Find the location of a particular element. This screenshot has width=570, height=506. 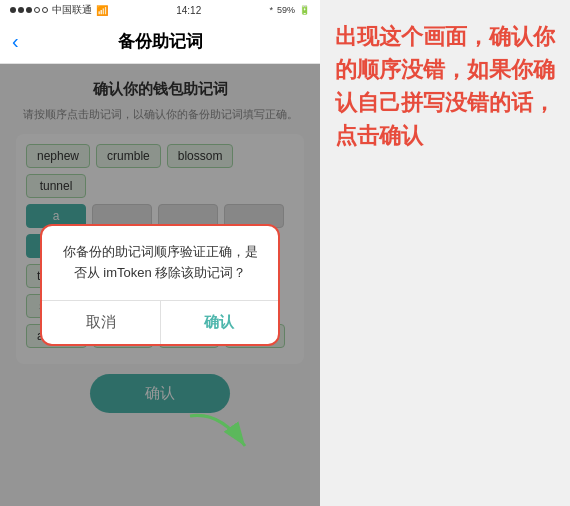

arrow-annotation is located at coordinates (220, 436).